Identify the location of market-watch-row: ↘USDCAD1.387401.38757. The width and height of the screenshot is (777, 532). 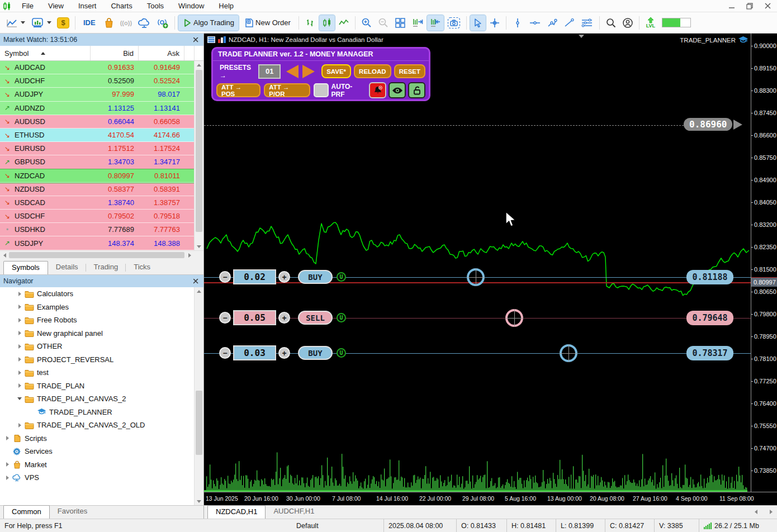
(102, 203).